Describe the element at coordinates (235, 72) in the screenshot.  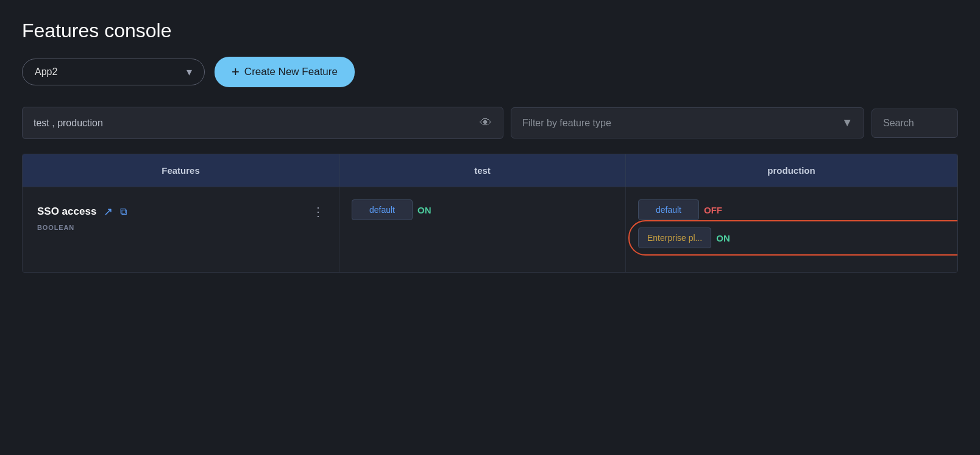
I see `plus-icon: +` at that location.